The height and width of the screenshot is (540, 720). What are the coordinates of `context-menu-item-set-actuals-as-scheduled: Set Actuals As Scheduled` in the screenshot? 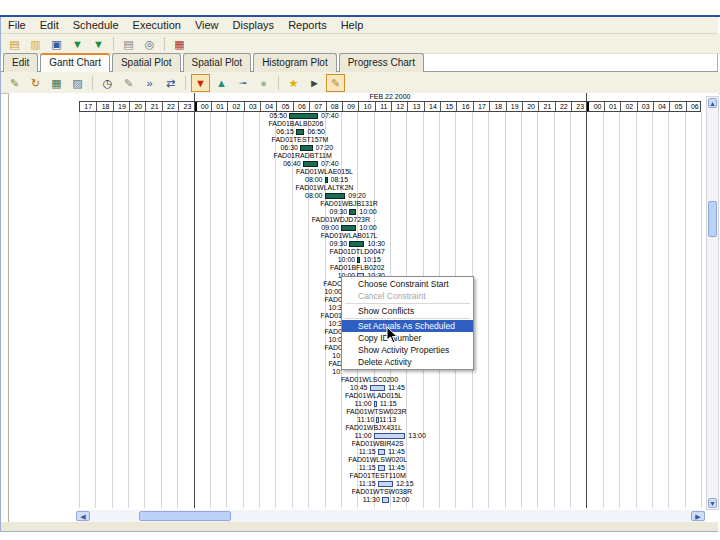 It's located at (408, 326).